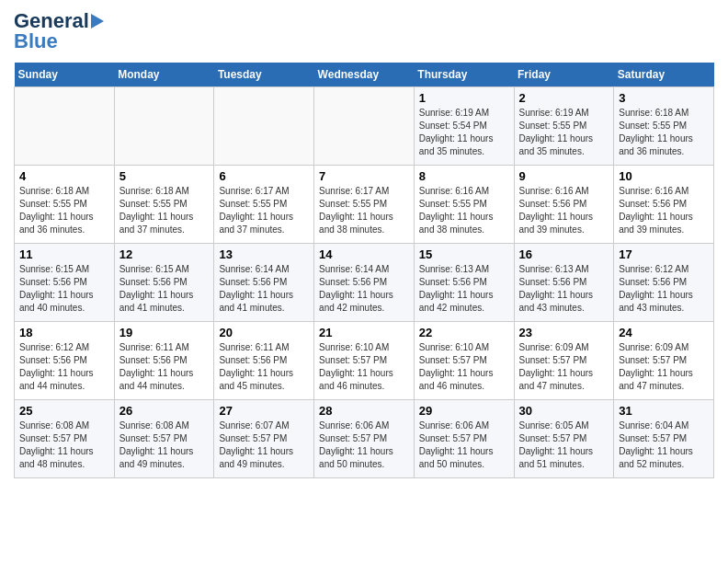 This screenshot has width=728, height=563. What do you see at coordinates (664, 440) in the screenshot?
I see `calendar-cell: 31Sunrise: 6:04 AM Sunset: 5:57 PM Dayli…` at bounding box center [664, 440].